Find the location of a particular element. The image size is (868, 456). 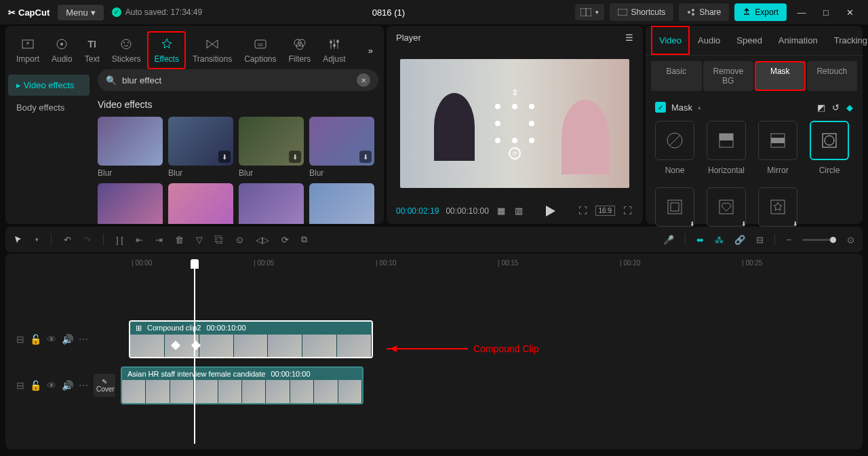

redo-button: ↷ is located at coordinates (87, 240).